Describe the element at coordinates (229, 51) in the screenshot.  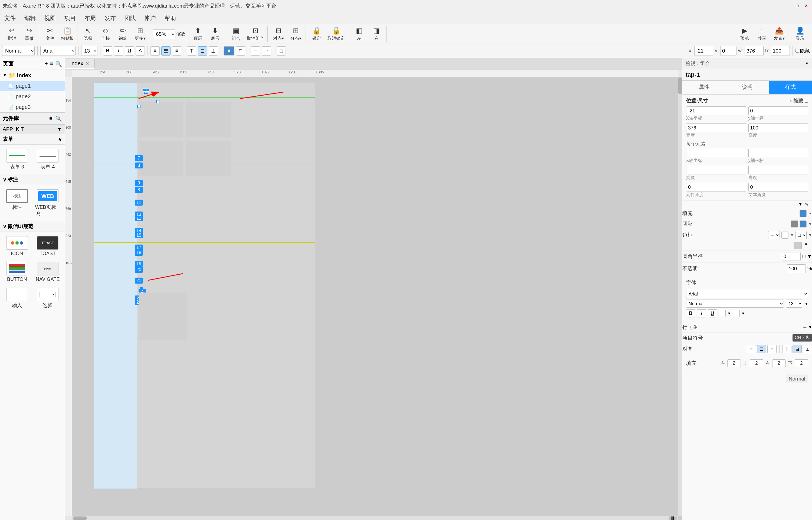
I see `fill-color-button: ■` at that location.